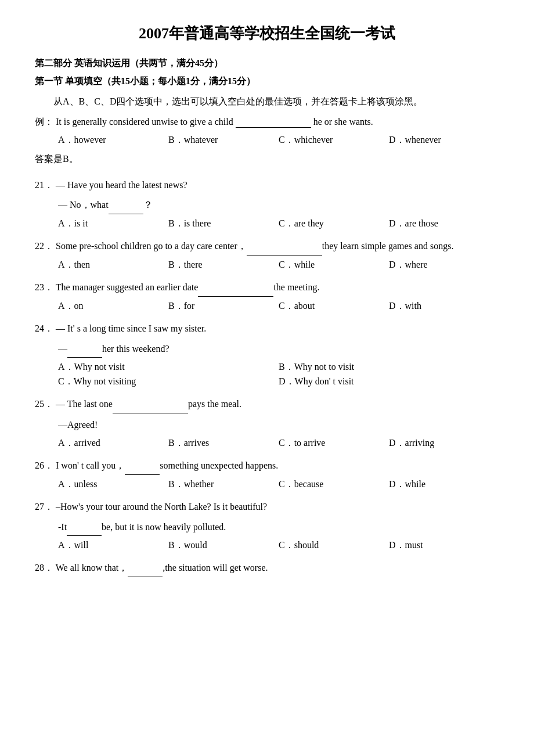  Describe the element at coordinates (279, 307) in the screenshot. I see `q23-options: A．on B．for C．about D．with` at that location.